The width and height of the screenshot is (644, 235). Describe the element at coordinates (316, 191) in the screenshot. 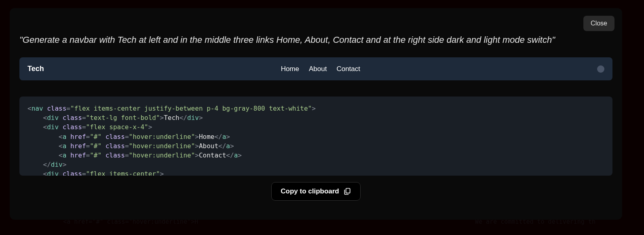

I see `copy-to-clipboard-button: Copy to clipboard` at that location.